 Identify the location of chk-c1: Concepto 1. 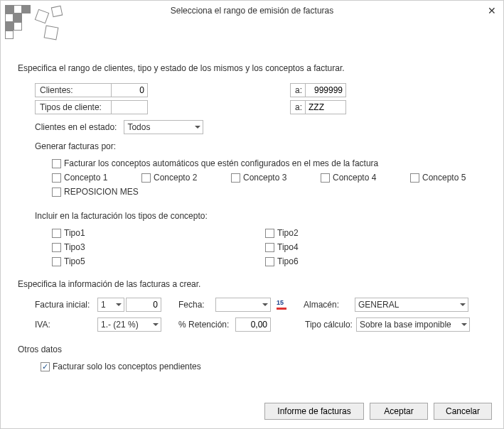
(97, 178).